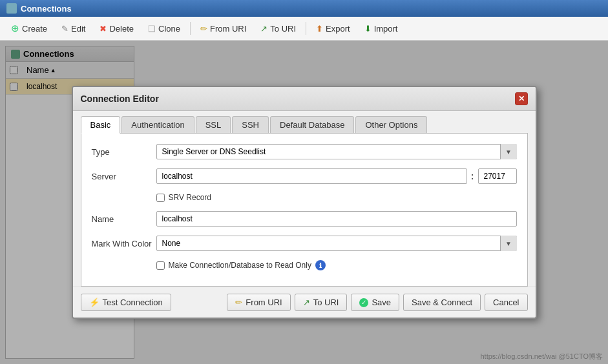  I want to click on readonly-label: Make Connection/Database to Read Only, so click(240, 265).